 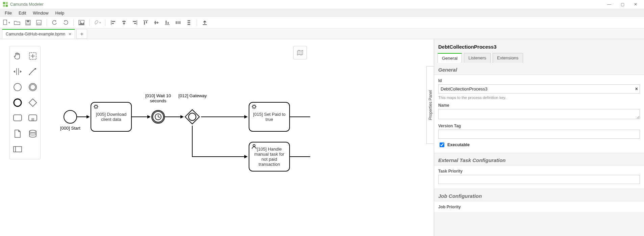 I want to click on name-input, so click(x=539, y=114).